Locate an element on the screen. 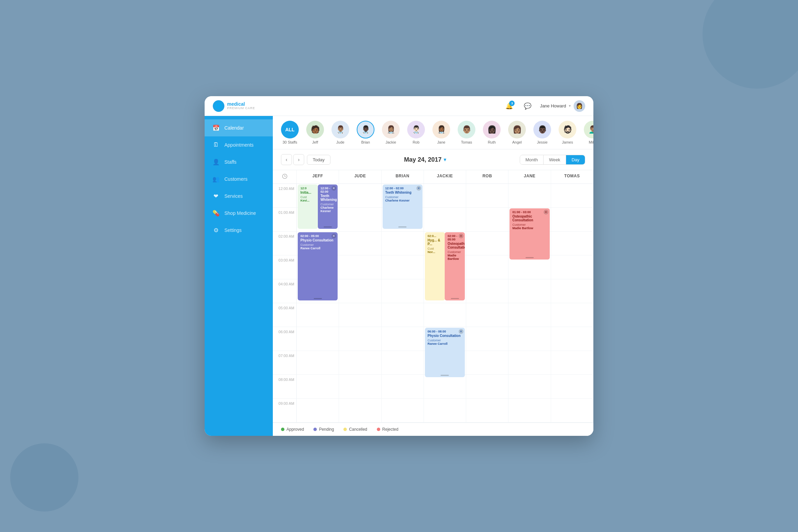 This screenshot has width=798, height=532. staff-jackie: 👩🏽‍⚕️ Jackie is located at coordinates (391, 132).